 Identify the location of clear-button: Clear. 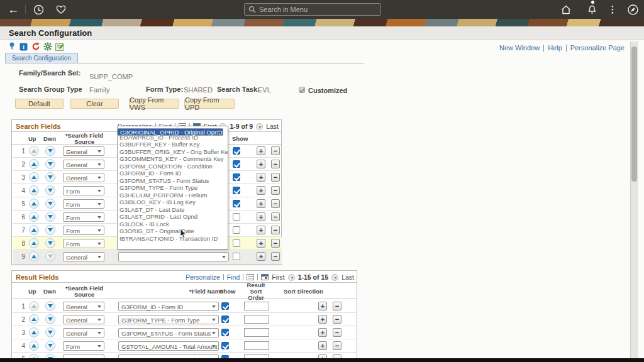
(94, 104).